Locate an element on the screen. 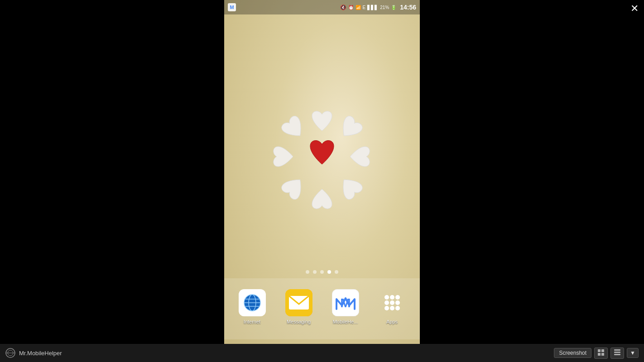 The height and width of the screenshot is (362, 644). wifi-icon: 📶 is located at coordinates (358, 7).